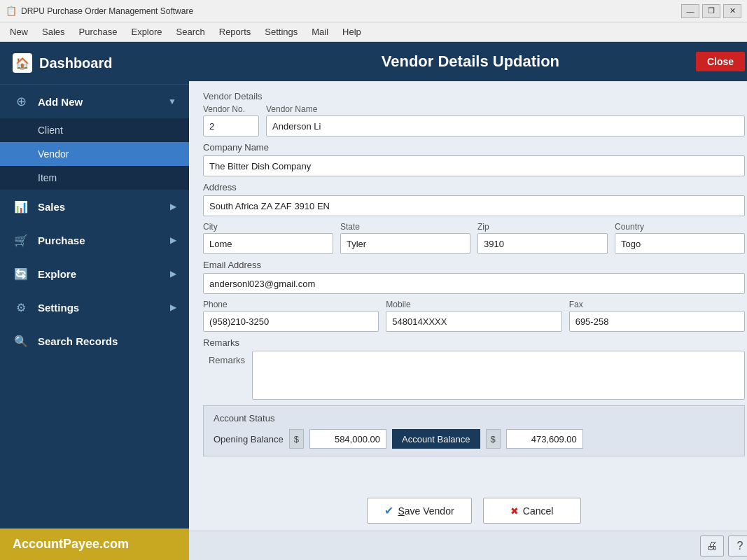 This screenshot has width=747, height=560. I want to click on menu-help: Help, so click(351, 32).